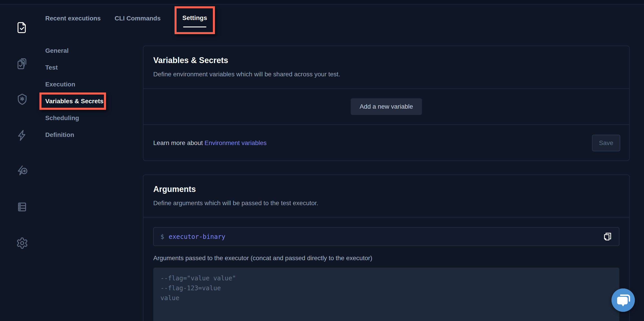 The height and width of the screenshot is (321, 644). Describe the element at coordinates (623, 300) in the screenshot. I see `chat-launcher-button` at that location.